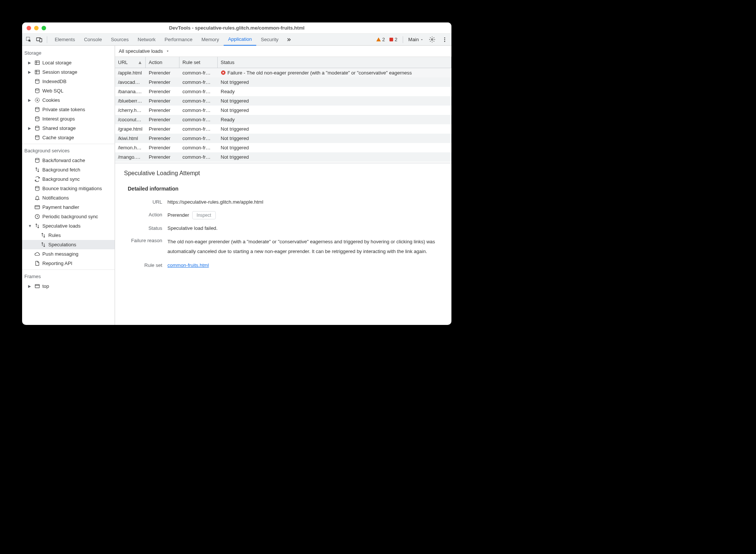  I want to click on detail-panel: Speculative Loading Attempt Detailed inf…, so click(283, 244).